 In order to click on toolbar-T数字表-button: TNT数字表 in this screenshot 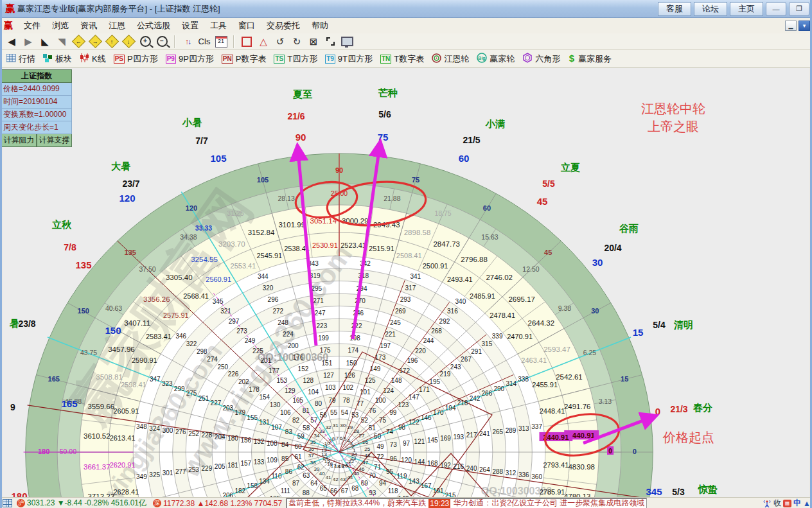, I will do `click(403, 59)`.